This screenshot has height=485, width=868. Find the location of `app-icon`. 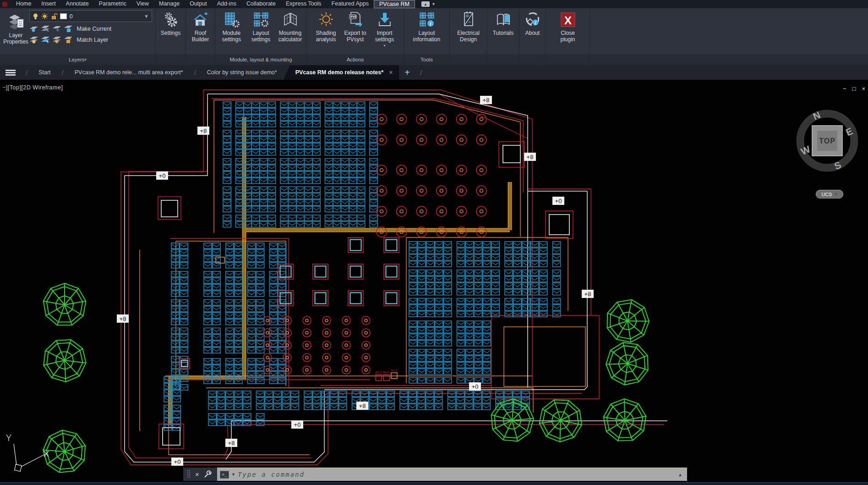

app-icon is located at coordinates (5, 5).